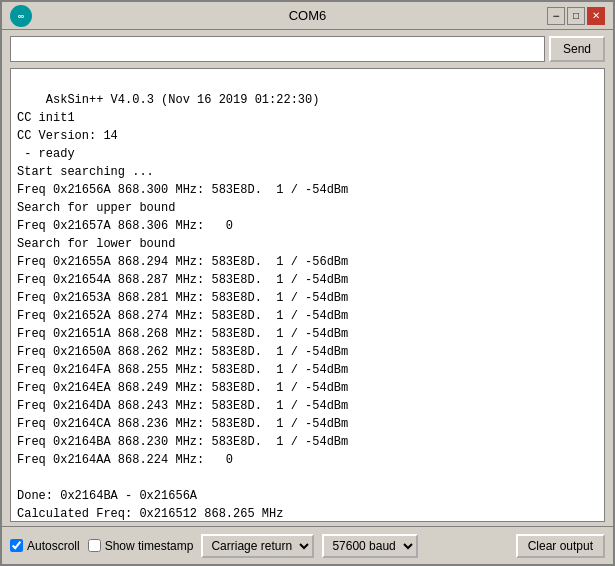  I want to click on timestamp-label: Show timestamp, so click(141, 546).